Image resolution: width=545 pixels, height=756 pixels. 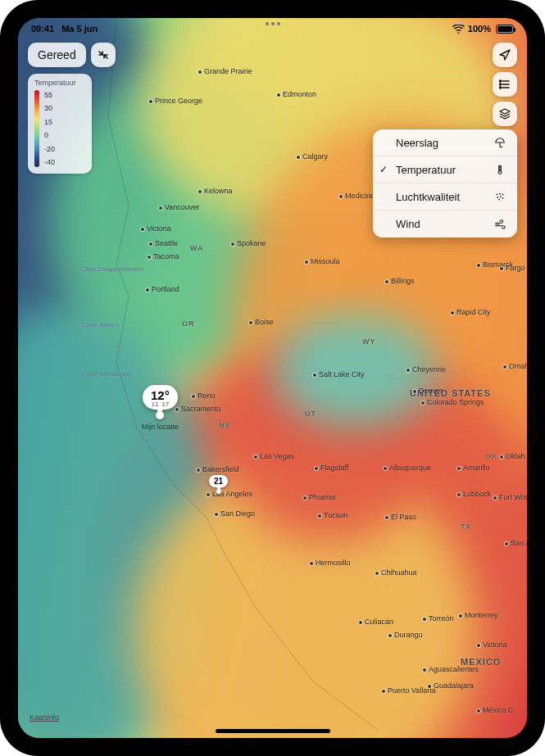 What do you see at coordinates (492, 456) in the screenshot?
I see `map-label: OK` at bounding box center [492, 456].